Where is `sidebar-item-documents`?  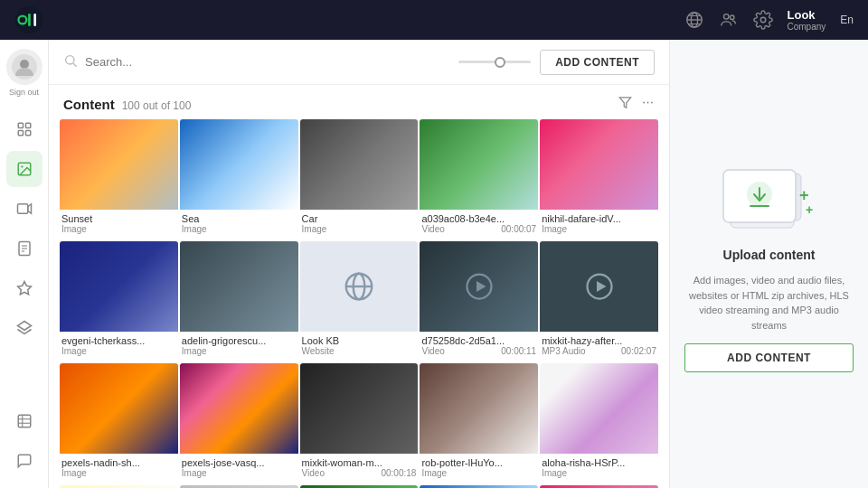 sidebar-item-documents is located at coordinates (24, 249).